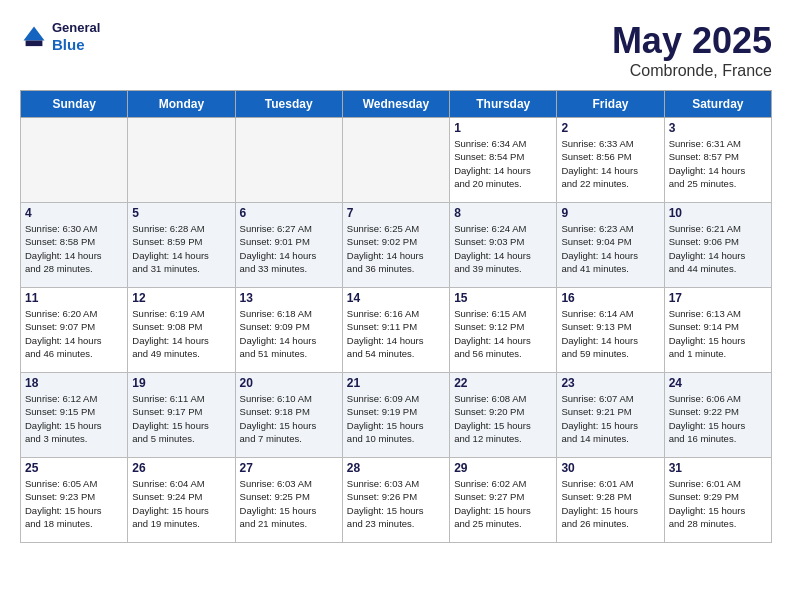  What do you see at coordinates (610, 128) in the screenshot?
I see `day-number: 2` at bounding box center [610, 128].